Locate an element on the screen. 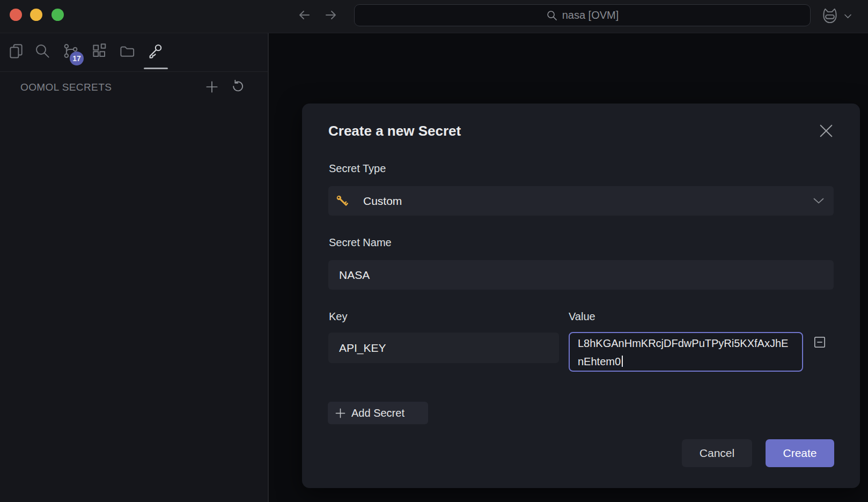 This screenshot has width=868, height=502. window-minimize-button is located at coordinates (36, 15).